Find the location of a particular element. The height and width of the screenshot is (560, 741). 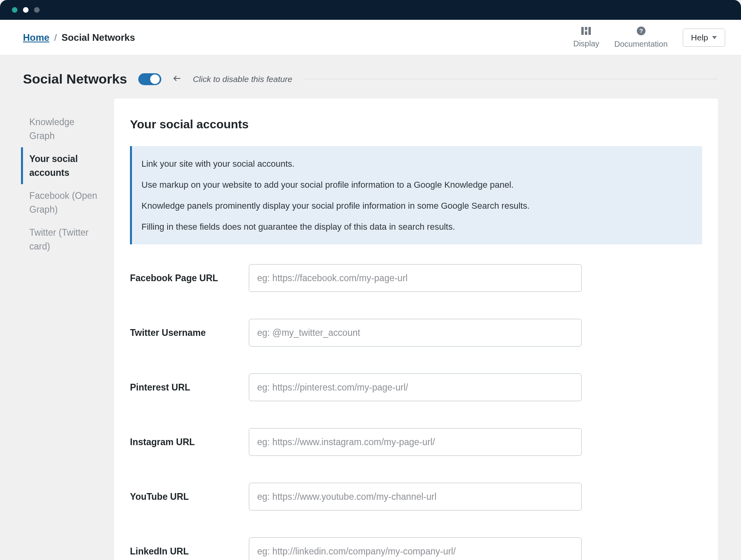

info-line: Use markup on your website to add your s… is located at coordinates (416, 185).